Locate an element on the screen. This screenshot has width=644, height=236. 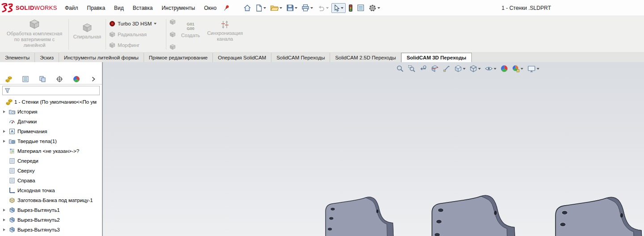
menu-file: Файл is located at coordinates (72, 8).